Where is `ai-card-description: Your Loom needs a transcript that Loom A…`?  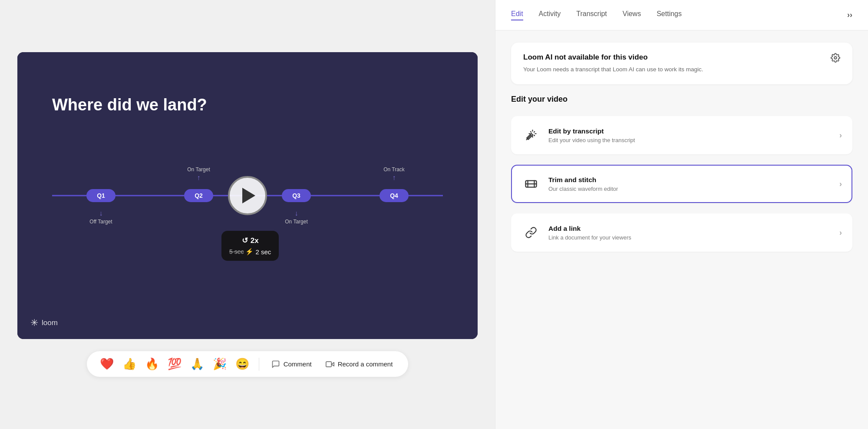
ai-card-description: Your Loom needs a transcript that Loom A… is located at coordinates (613, 70).